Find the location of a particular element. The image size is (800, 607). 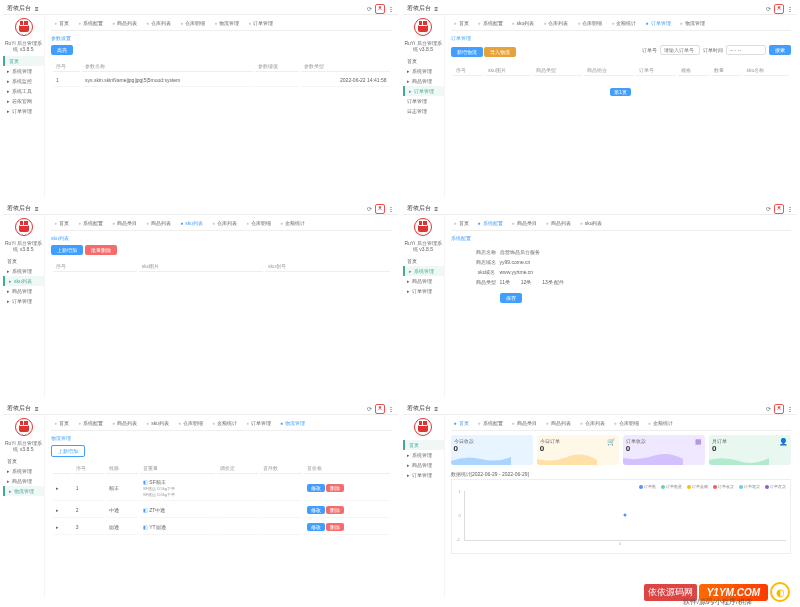

table-row: ▸3圆通◧ YT圆通修改 删除 is located at coordinates (222, 528).